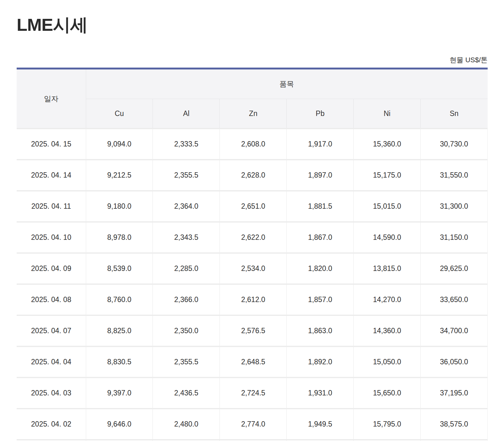  Describe the element at coordinates (252, 18) in the screenshot. I see `page-title: LME시세` at that location.